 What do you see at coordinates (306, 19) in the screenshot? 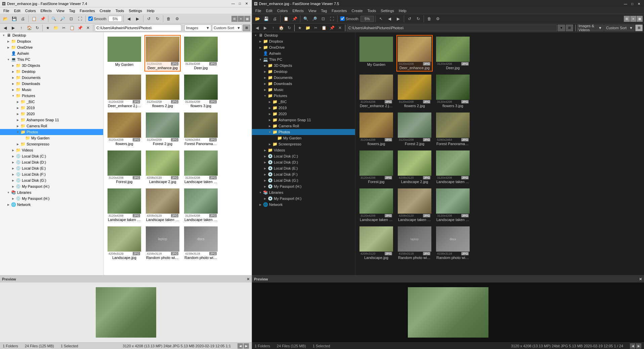
I see `rtb-zoom-in: 🔍` at bounding box center [306, 19].